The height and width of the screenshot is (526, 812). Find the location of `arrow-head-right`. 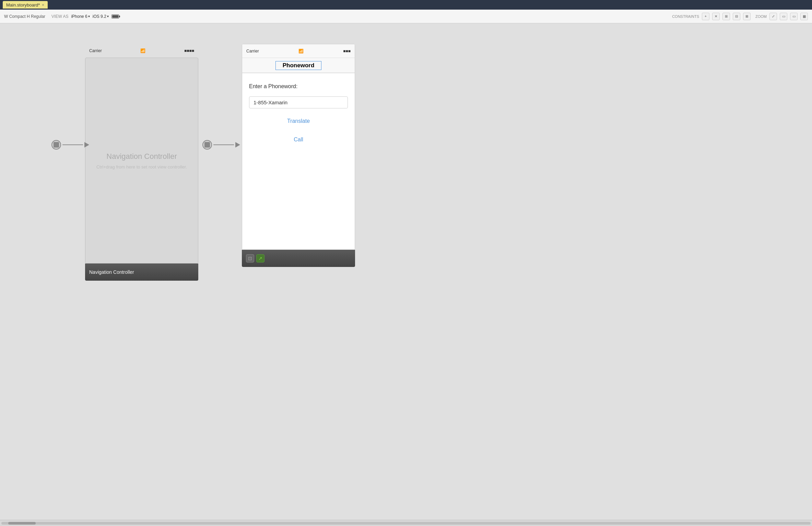

arrow-head-right is located at coordinates (238, 145).